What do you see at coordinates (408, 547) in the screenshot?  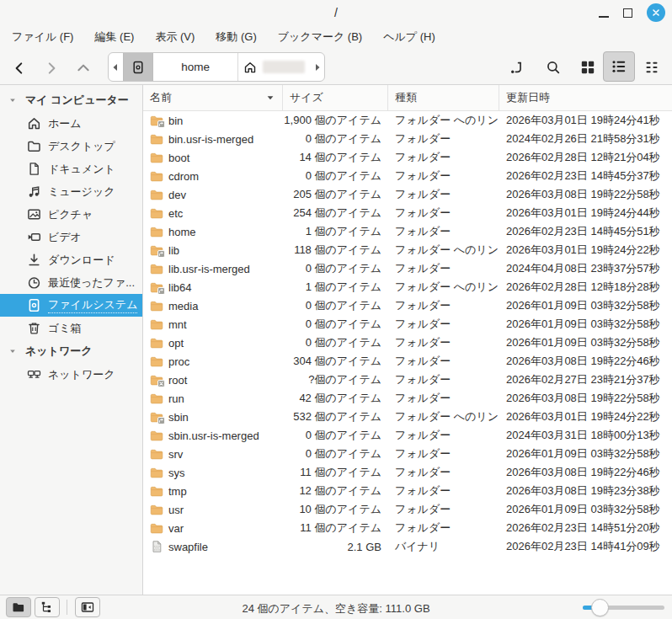 I see `file-row: swapfile2.1 GBバイナリ2026年02月23日 14時41分09秒` at bounding box center [408, 547].